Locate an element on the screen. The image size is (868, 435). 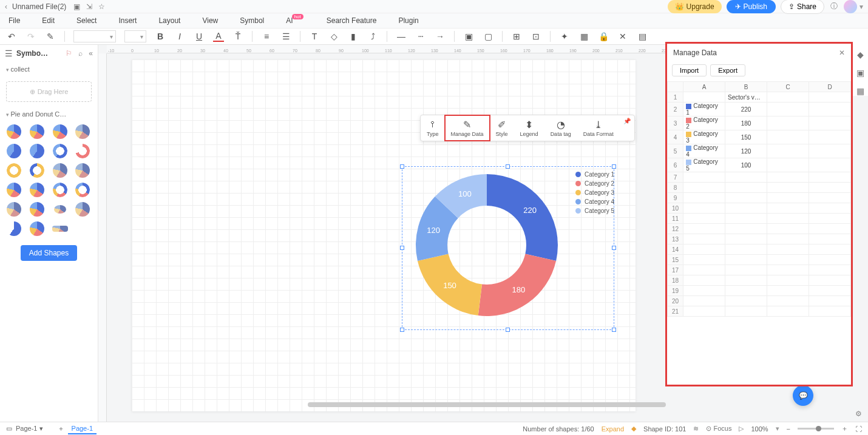
lock-icon: 🔒 is located at coordinates (603, 36).